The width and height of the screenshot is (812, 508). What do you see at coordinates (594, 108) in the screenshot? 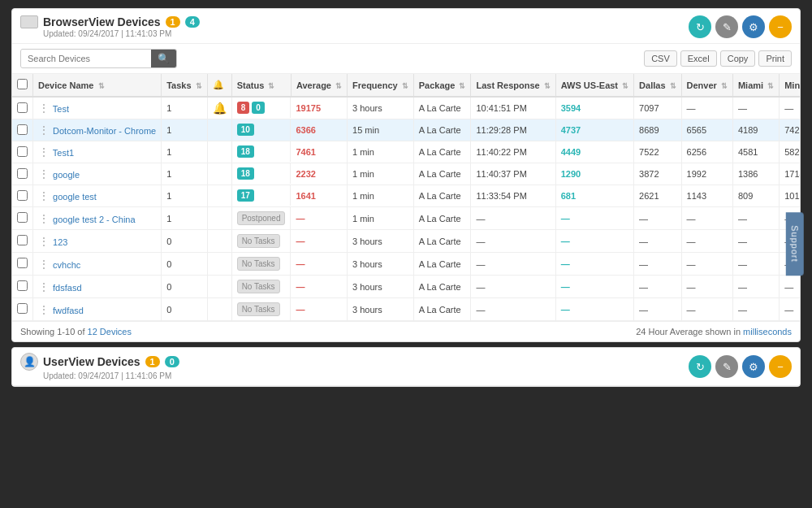
I see `aws-cell: 3594` at bounding box center [594, 108].